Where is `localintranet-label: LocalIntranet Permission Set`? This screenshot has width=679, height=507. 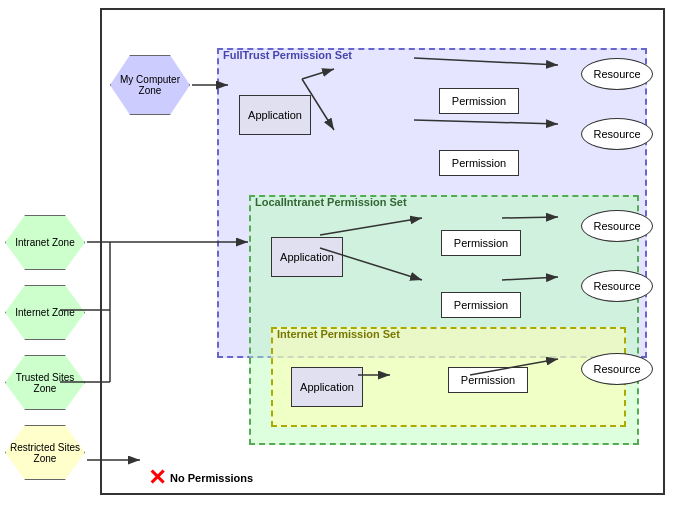 localintranet-label: LocalIntranet Permission Set is located at coordinates (331, 202).